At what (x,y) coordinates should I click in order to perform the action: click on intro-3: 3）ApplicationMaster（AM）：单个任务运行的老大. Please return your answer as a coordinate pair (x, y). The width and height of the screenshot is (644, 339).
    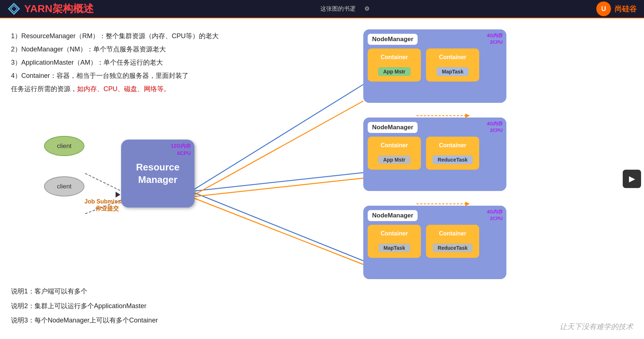
    Looking at the image, I should click on (121, 62).